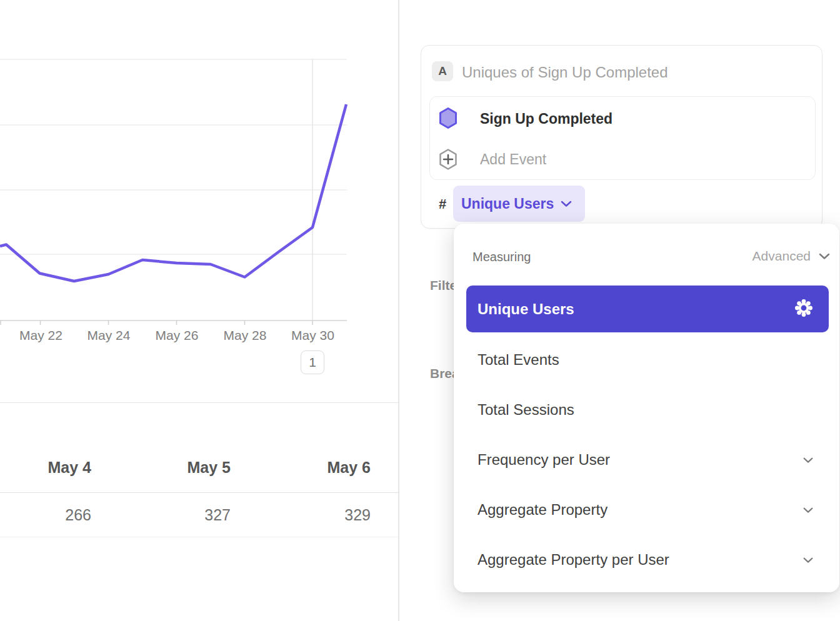  Describe the element at coordinates (781, 256) in the screenshot. I see `advanced-mode-label: Advanced` at that location.